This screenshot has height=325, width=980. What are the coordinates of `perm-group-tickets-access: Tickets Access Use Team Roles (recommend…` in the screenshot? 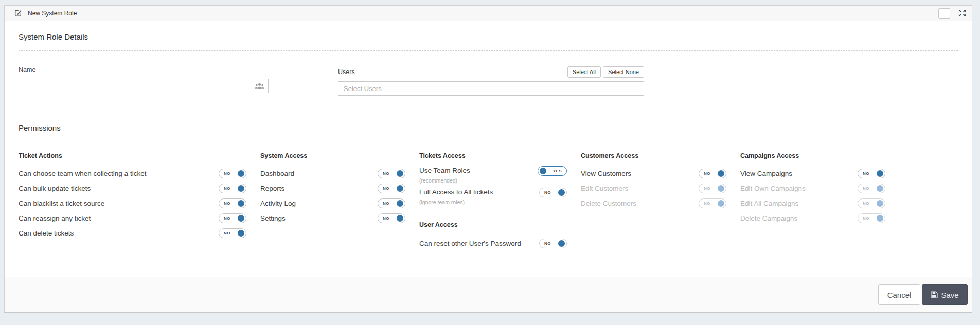 It's located at (493, 202).